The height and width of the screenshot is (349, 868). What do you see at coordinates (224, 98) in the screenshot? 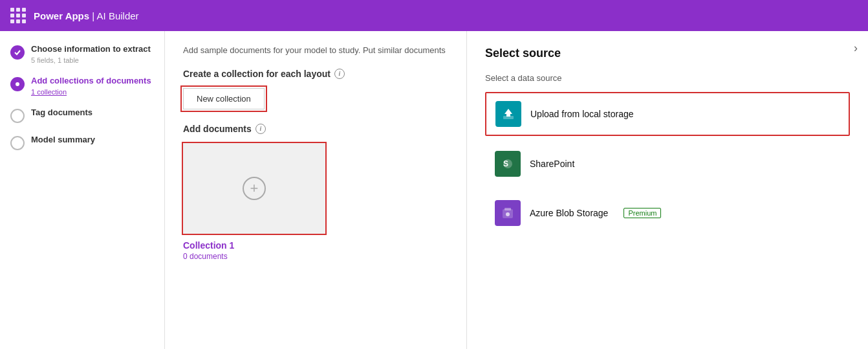
I see `new-collection-button: New collection` at bounding box center [224, 98].